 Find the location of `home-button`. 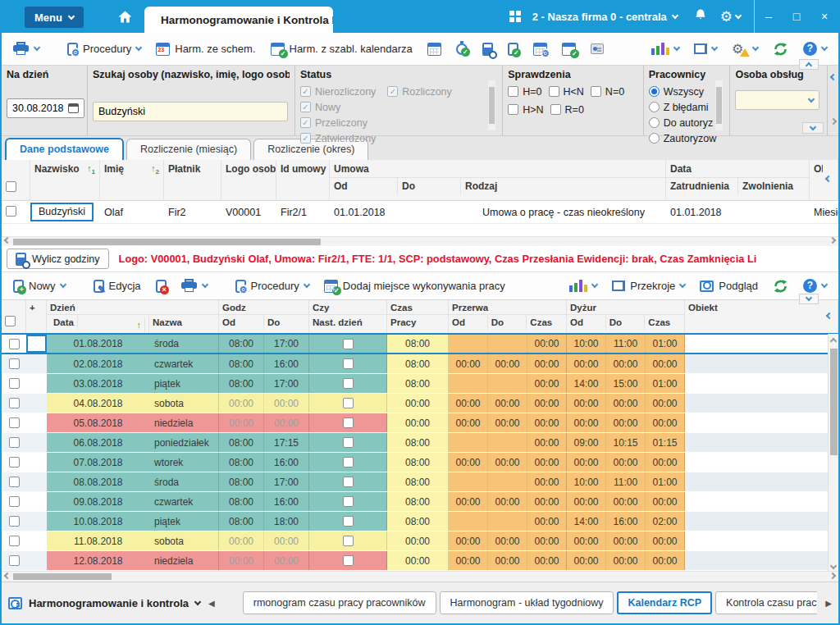

home-button is located at coordinates (126, 16).